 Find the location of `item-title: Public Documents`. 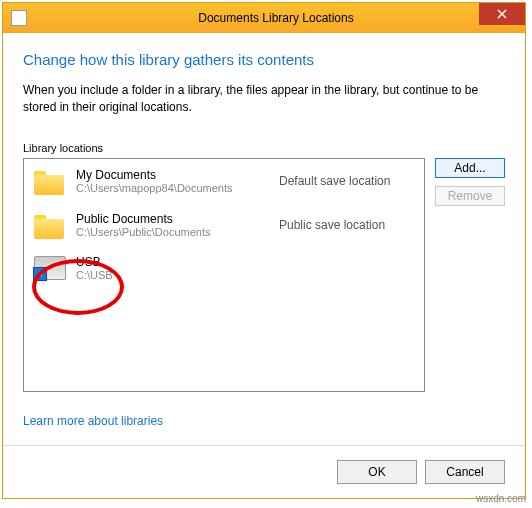

item-title: Public Documents is located at coordinates (172, 219).